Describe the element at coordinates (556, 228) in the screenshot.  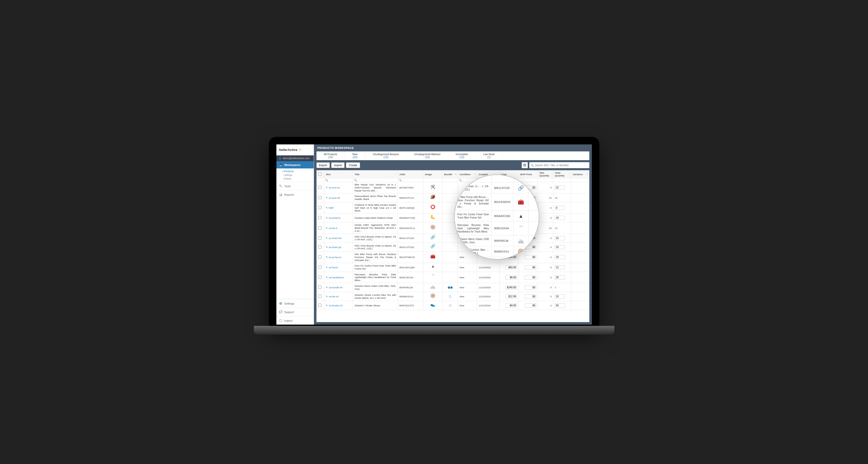
I see `total-qty-link: 20` at that location.